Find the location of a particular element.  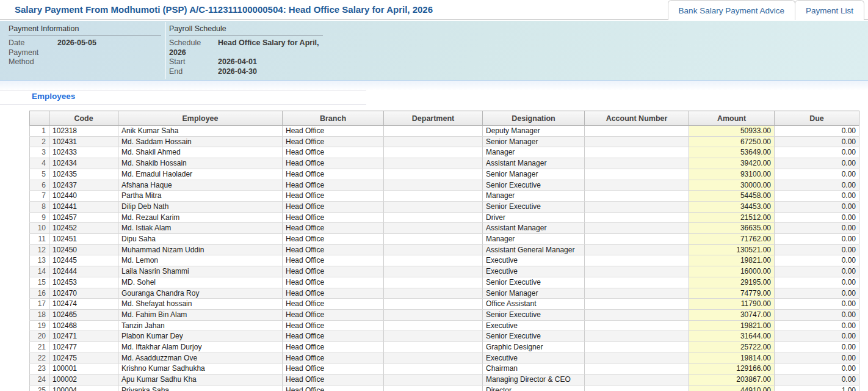

tab-strip-bottom-line is located at coordinates (183, 105).